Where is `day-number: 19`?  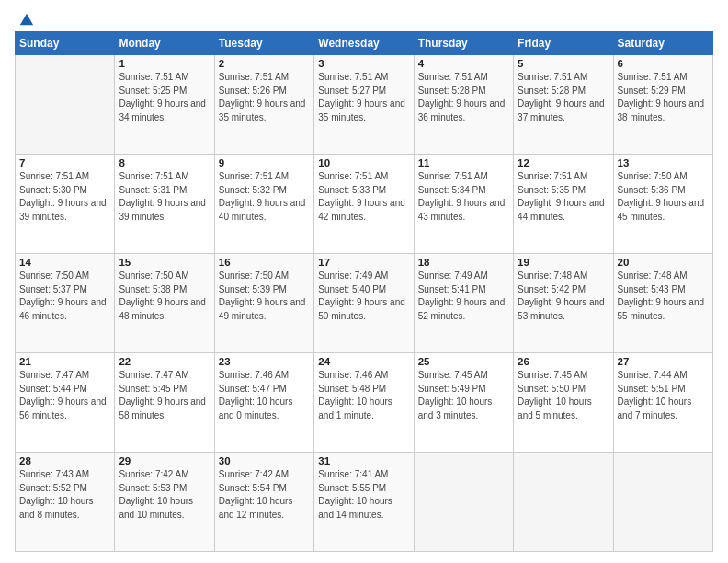
day-number: 19 is located at coordinates (563, 262).